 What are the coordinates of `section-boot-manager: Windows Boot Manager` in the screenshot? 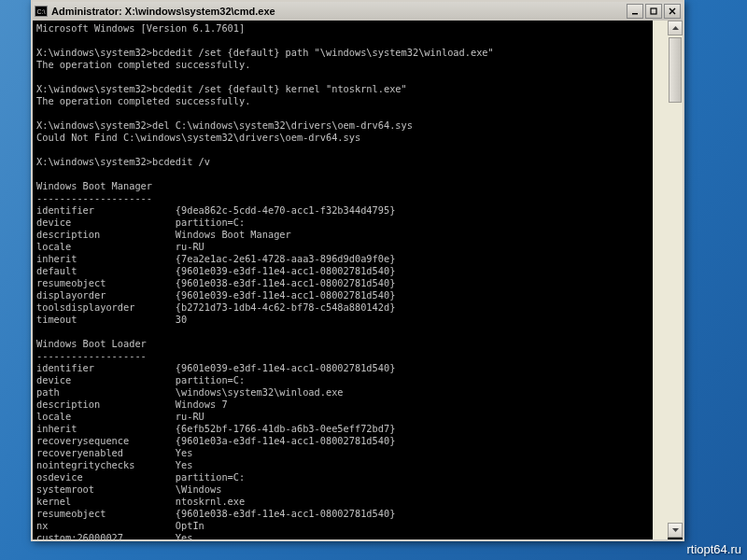 It's located at (94, 186).